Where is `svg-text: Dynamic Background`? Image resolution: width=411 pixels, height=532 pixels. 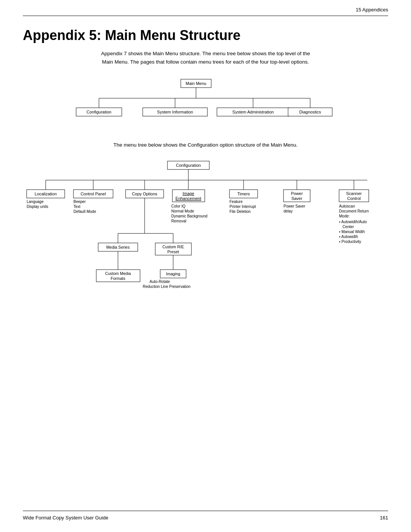 svg-text: Dynamic Background is located at coordinates (190, 216).